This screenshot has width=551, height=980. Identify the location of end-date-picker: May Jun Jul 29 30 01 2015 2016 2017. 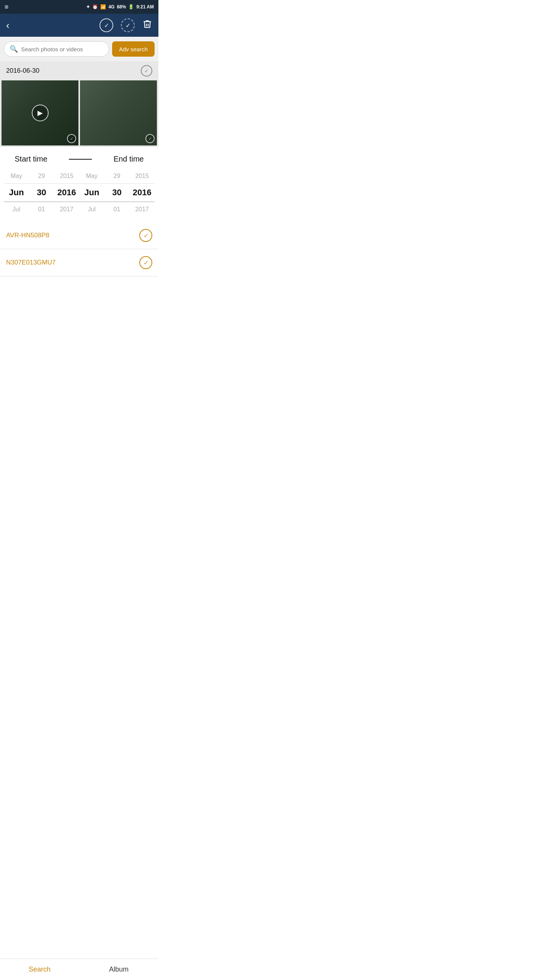
(117, 193).